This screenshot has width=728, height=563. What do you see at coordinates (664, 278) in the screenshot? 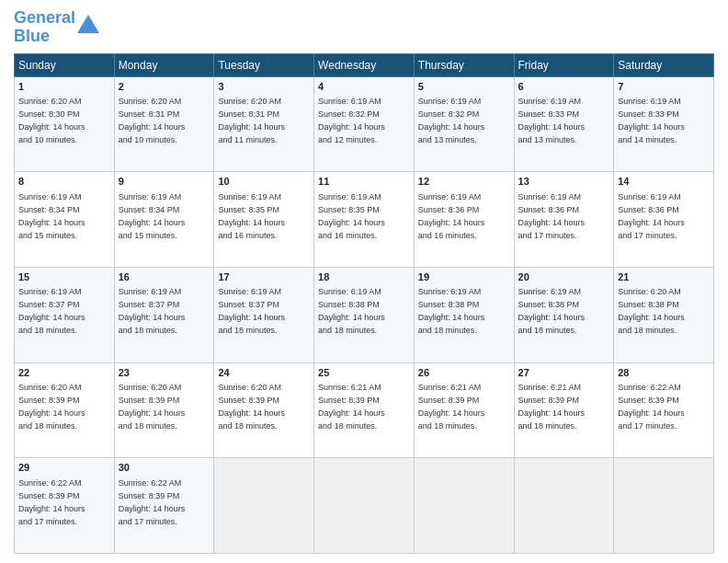
I see `day-number: 21` at bounding box center [664, 278].